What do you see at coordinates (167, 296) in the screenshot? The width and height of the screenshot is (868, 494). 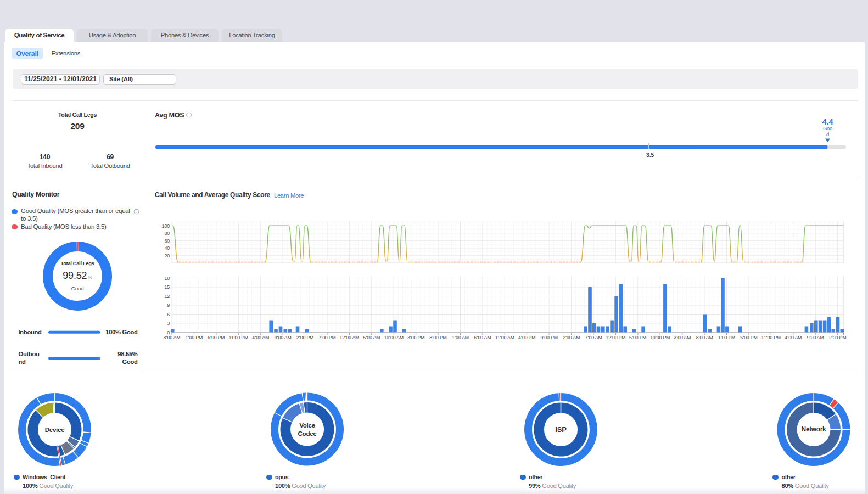 I see `svg-text: 12` at bounding box center [167, 296].